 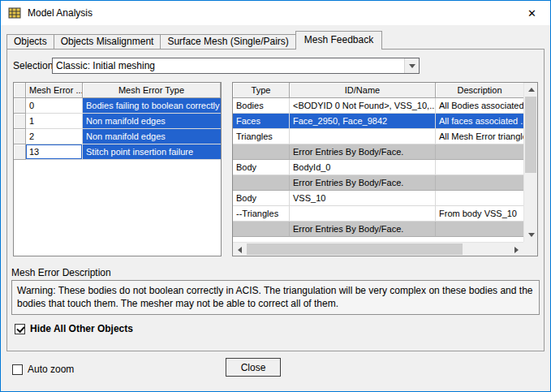 I want to click on vertical-scroll-thumb, so click(x=531, y=135).